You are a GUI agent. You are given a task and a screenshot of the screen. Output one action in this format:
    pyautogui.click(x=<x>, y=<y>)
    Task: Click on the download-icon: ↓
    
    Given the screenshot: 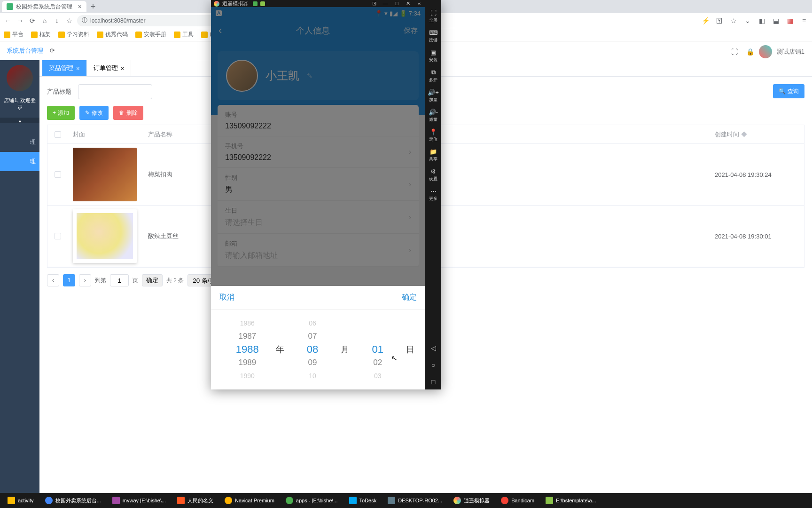 What is the action you would take?
    pyautogui.click(x=57, y=21)
    